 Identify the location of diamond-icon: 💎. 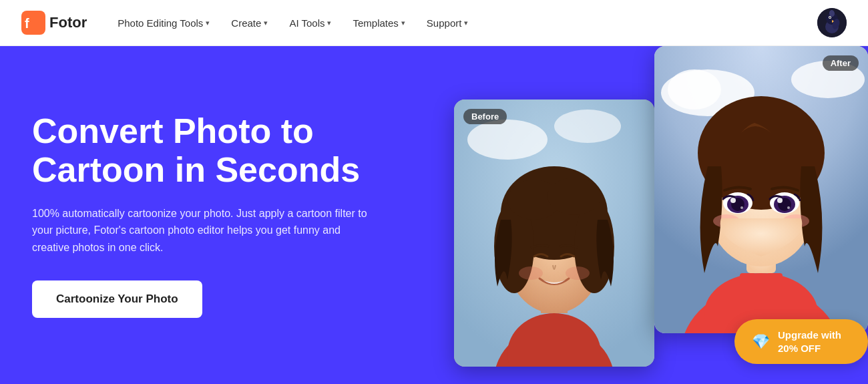
(761, 342).